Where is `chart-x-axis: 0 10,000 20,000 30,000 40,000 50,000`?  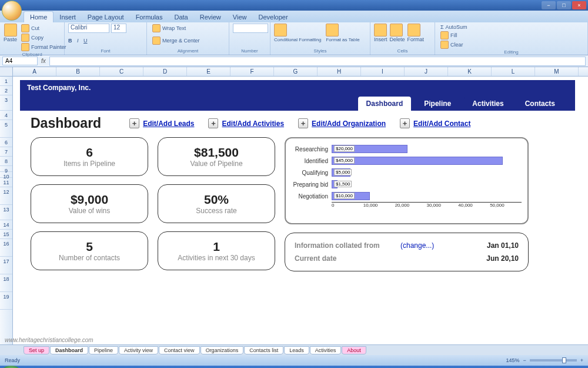
chart-x-axis: 0 10,000 20,000 30,000 40,000 50,000 is located at coordinates (427, 205).